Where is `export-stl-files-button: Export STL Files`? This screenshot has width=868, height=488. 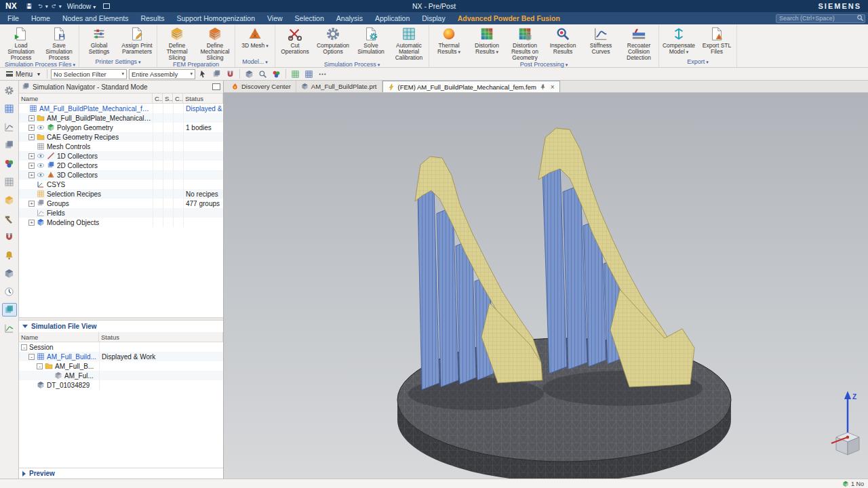
export-stl-files-button: Export STL Files is located at coordinates (717, 40).